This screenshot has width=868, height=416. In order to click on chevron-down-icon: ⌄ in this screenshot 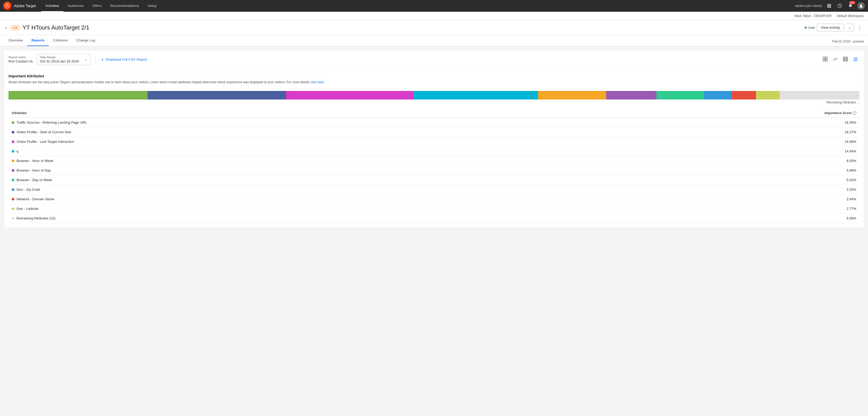, I will do `click(86, 59)`.